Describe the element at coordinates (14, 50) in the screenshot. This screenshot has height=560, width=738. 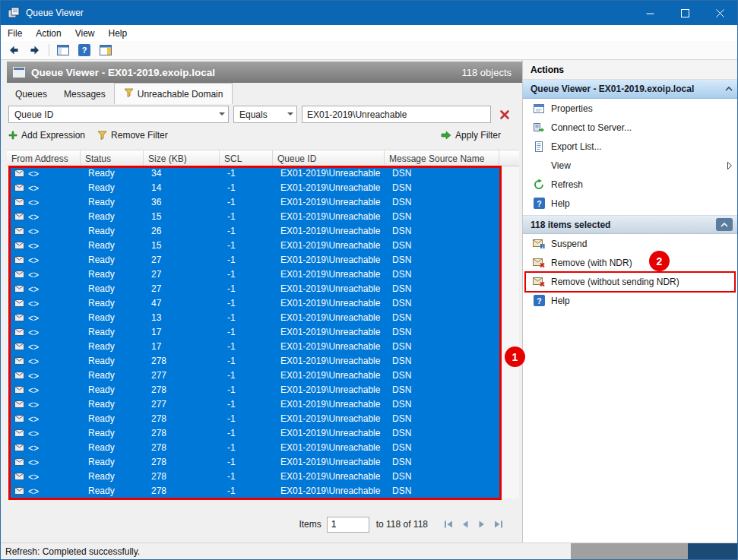
I see `back-button` at that location.